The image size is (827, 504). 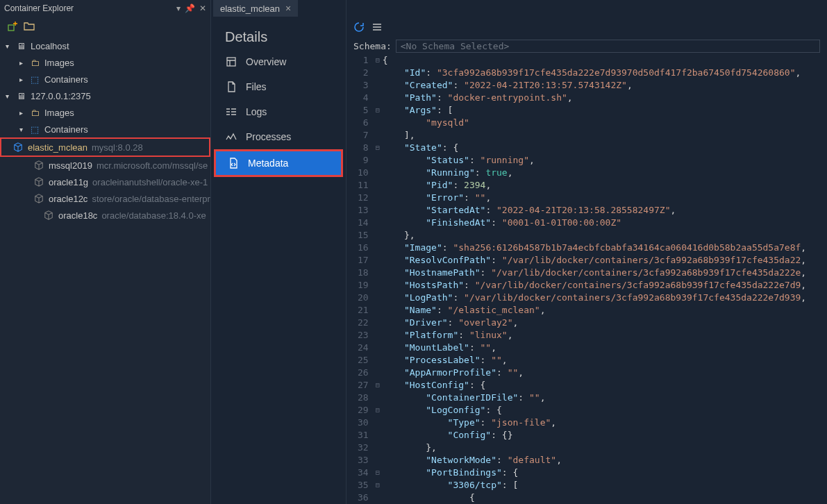 I want to click on code-line: "Image": "sha256:6126b4587b1b7a4ecbfcbab…, so click(x=605, y=248).